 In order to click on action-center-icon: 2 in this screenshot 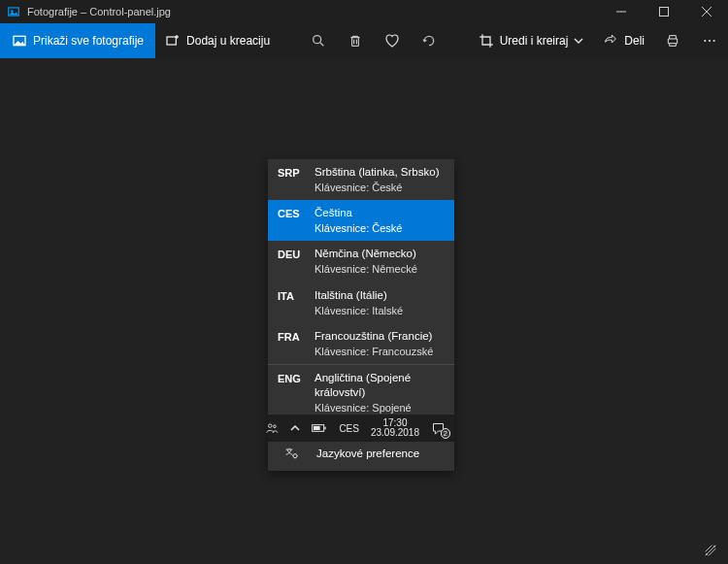, I will do `click(439, 428)`.